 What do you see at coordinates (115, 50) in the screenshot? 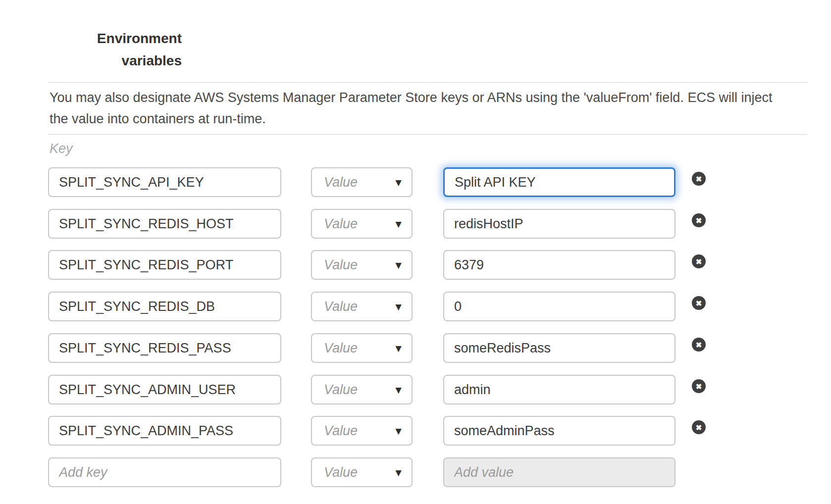
I see `section-label: Environment variables` at bounding box center [115, 50].